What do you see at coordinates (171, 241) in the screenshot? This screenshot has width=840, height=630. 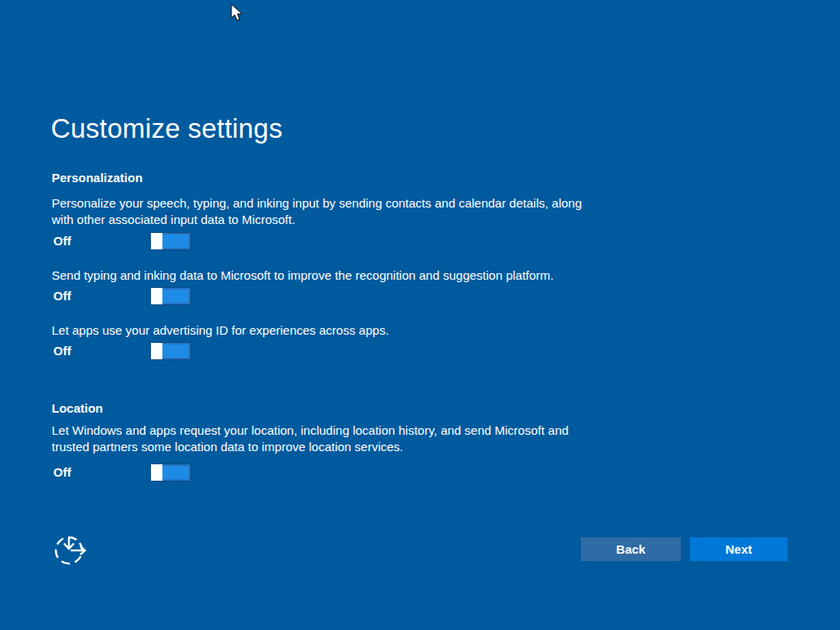 I see `toggle-switch-speech-typing-inking` at bounding box center [171, 241].